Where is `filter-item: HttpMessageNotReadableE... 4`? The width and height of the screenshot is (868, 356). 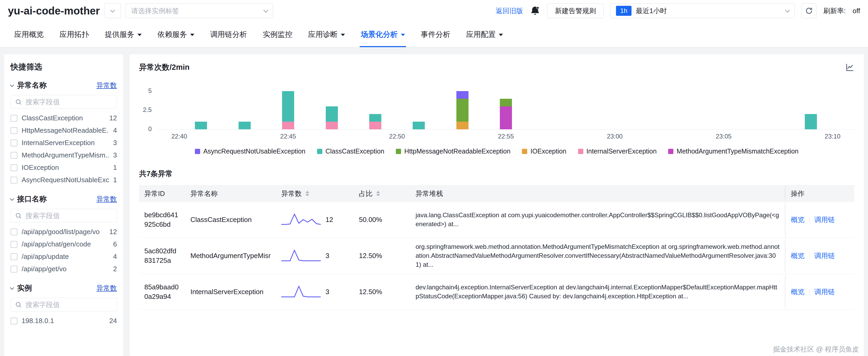
filter-item: HttpMessageNotReadableE... 4 is located at coordinates (64, 131).